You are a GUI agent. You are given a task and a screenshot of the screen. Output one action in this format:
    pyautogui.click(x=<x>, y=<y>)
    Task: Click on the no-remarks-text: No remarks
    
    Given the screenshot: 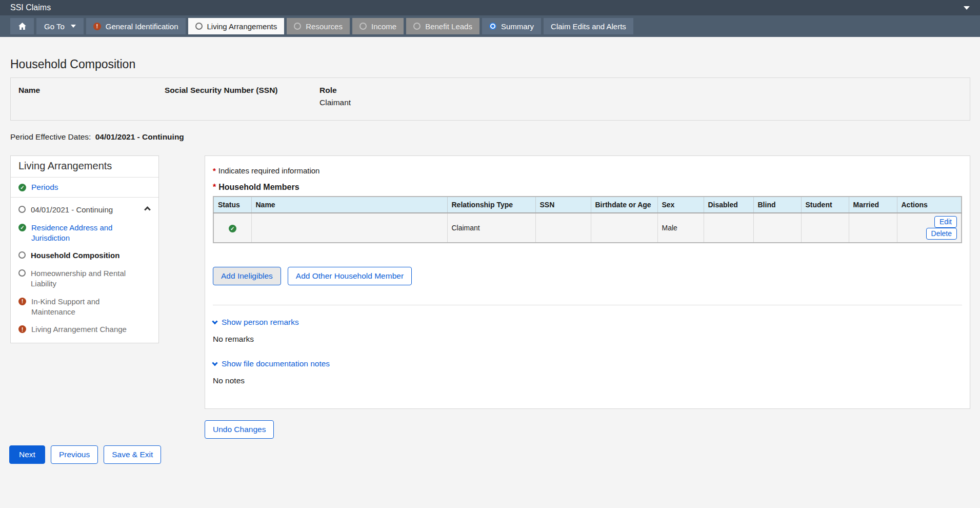 What is the action you would take?
    pyautogui.click(x=588, y=339)
    